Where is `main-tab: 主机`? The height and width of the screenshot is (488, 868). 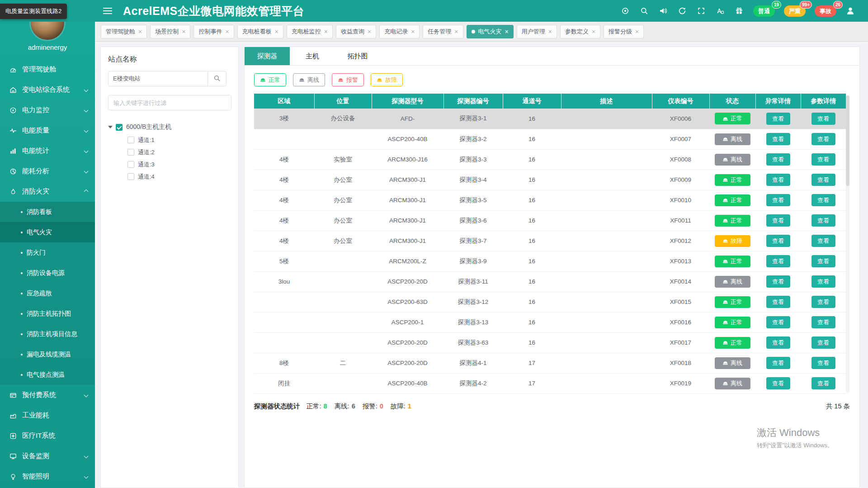
main-tab: 主机 is located at coordinates (312, 56).